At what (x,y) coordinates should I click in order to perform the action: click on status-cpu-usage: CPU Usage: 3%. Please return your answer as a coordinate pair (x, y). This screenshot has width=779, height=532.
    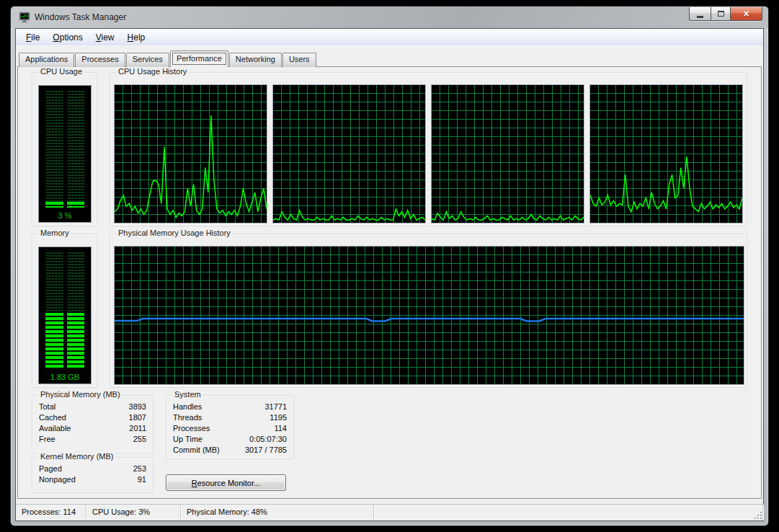
    Looking at the image, I should click on (134, 513).